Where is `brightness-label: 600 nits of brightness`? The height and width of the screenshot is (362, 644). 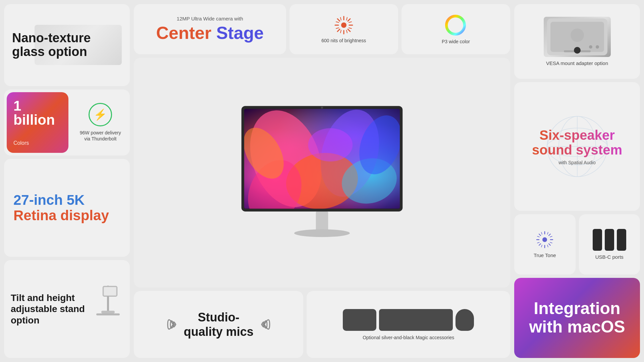
brightness-label: 600 nits of brightness is located at coordinates (343, 41).